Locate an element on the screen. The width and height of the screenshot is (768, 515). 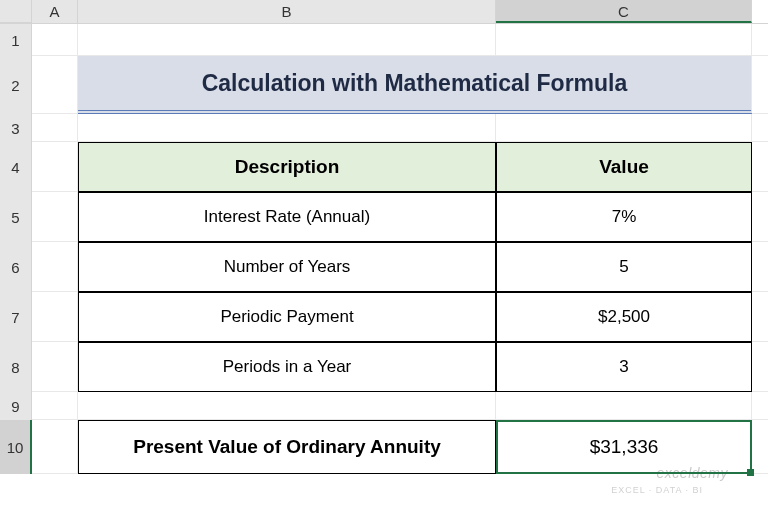
desc-years: Number of Years is located at coordinates (287, 267).